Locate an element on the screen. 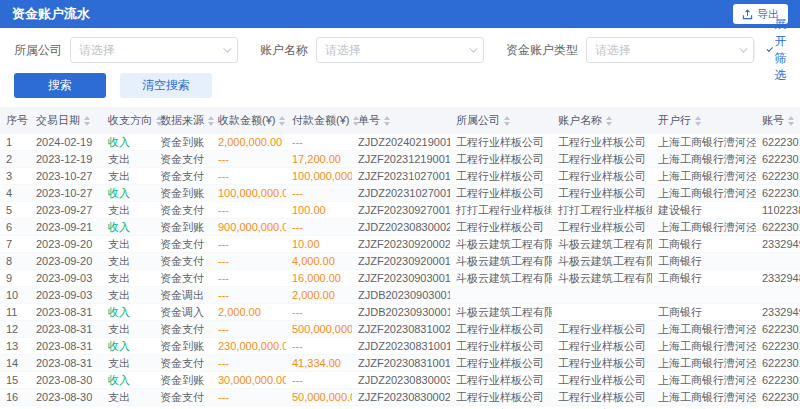  cell-date: 2023-09-03 is located at coordinates (66, 278).